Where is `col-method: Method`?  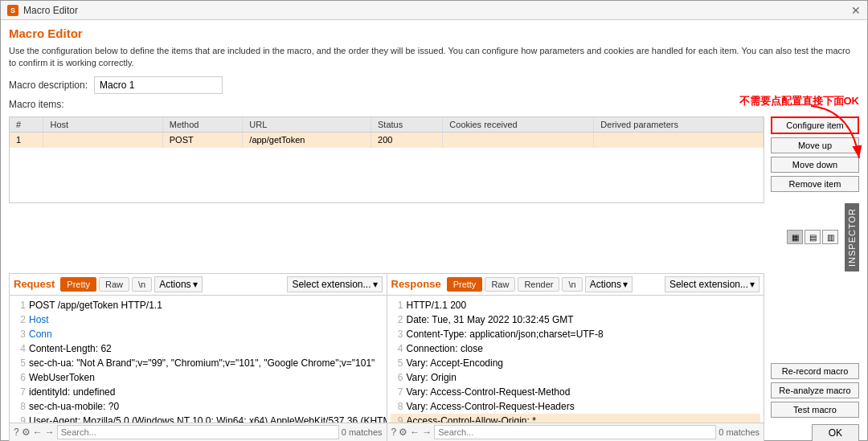
col-method: Method is located at coordinates (203, 125).